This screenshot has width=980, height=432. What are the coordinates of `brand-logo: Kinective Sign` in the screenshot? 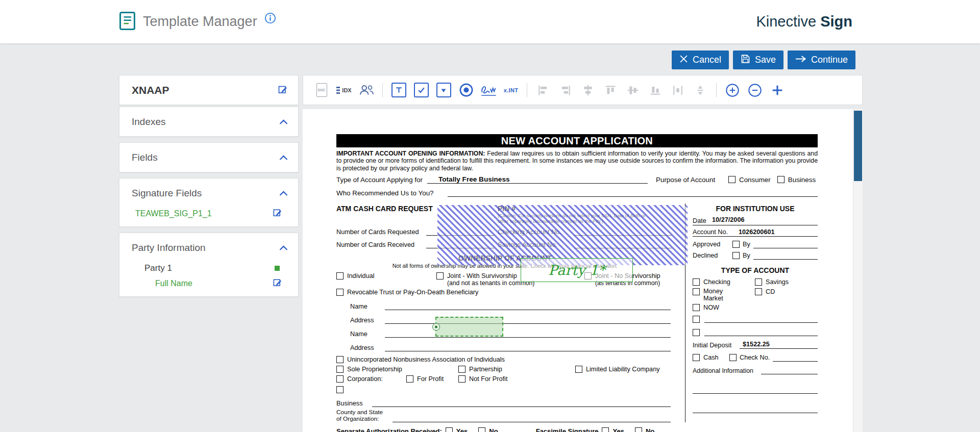 It's located at (804, 21).